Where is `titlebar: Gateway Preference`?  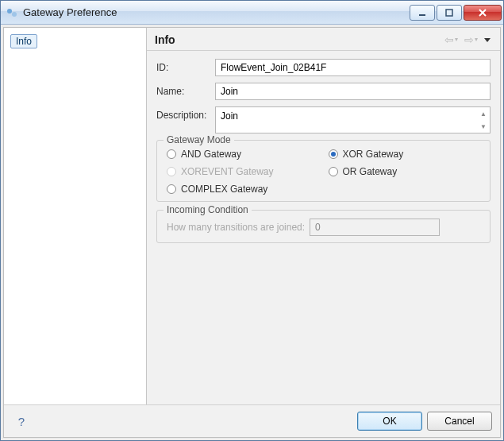
titlebar: Gateway Preference is located at coordinates (252, 13).